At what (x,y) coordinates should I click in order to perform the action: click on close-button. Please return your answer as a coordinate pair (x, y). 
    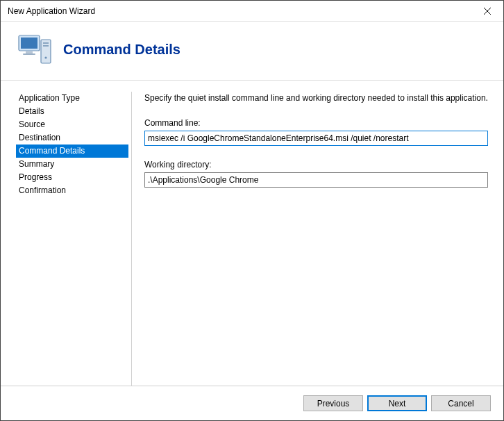
    Looking at the image, I should click on (487, 11).